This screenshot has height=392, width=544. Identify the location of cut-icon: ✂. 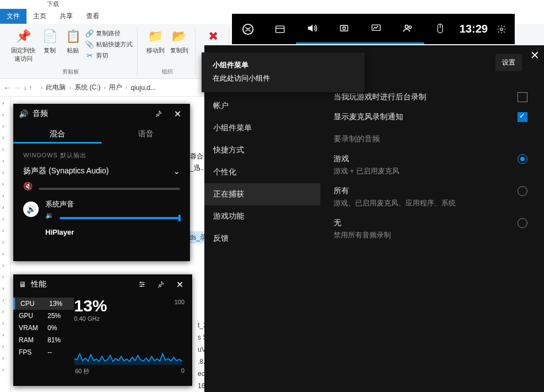
(89, 55).